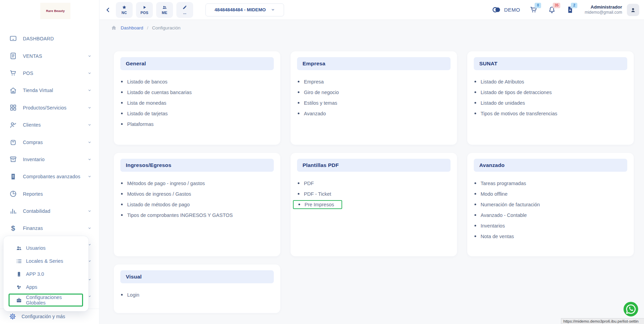 The width and height of the screenshot is (644, 324). I want to click on grid-icon, so click(13, 107).